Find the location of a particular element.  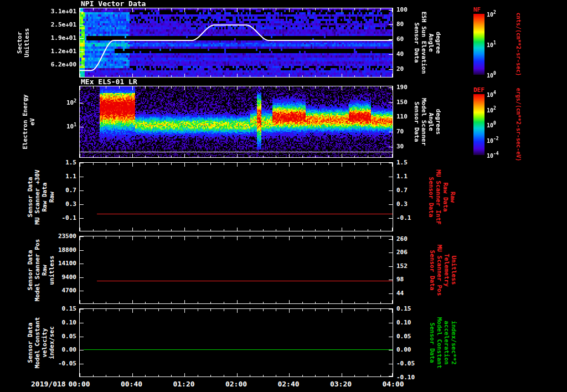

panel-model-constant is located at coordinates (236, 343).